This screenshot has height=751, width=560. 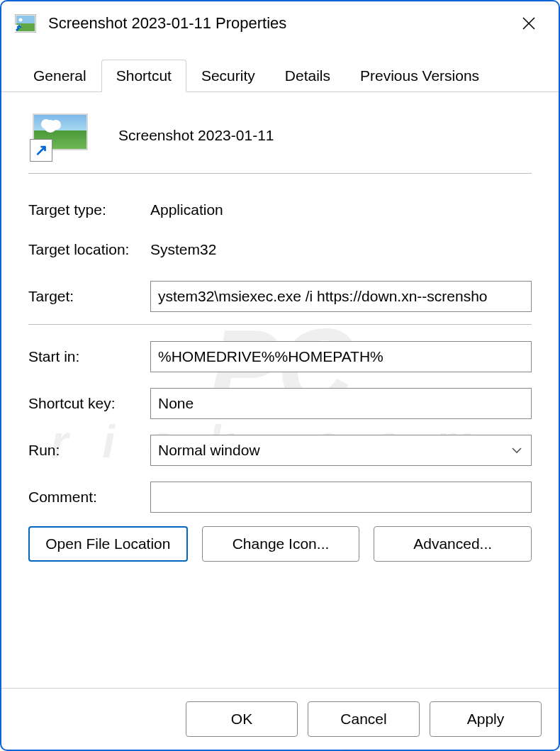 I want to click on value-target-location: System32, so click(x=183, y=250).